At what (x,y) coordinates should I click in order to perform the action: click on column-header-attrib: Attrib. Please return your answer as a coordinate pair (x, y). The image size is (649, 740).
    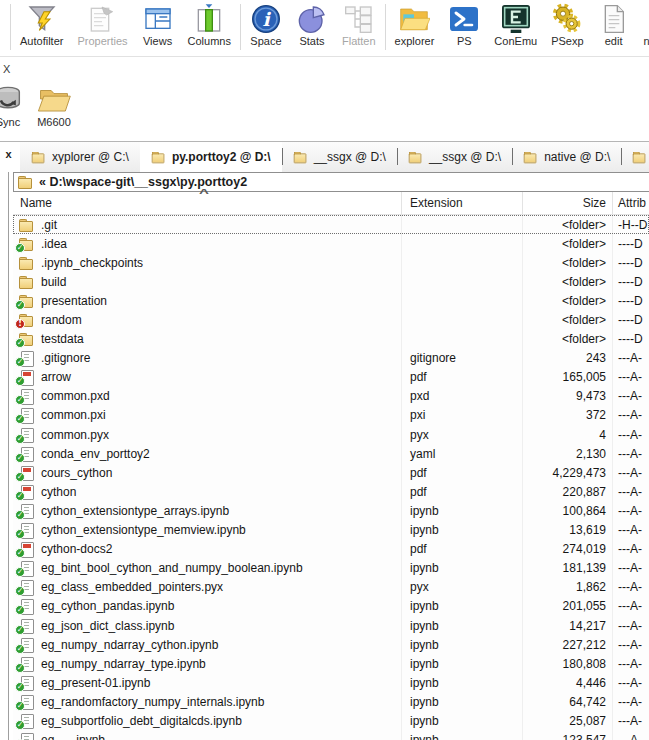
    Looking at the image, I should click on (631, 203).